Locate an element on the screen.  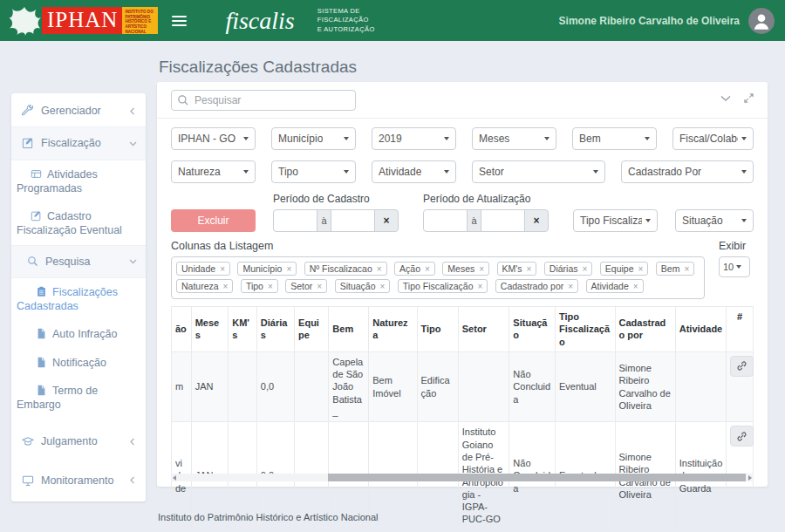
cadastro-start-date-input is located at coordinates (295, 221).